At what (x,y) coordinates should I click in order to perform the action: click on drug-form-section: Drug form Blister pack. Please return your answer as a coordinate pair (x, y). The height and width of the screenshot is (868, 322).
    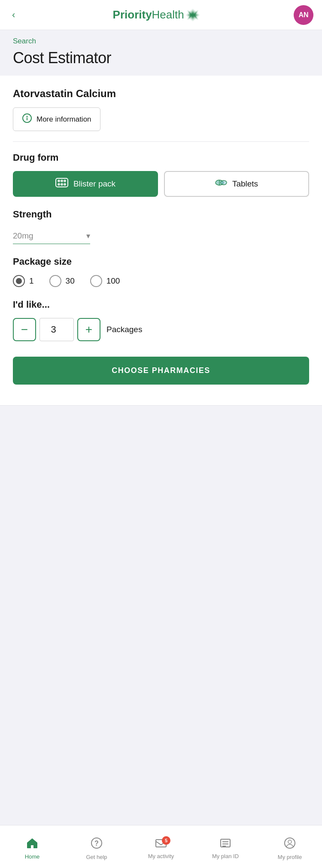
    Looking at the image, I should click on (161, 174).